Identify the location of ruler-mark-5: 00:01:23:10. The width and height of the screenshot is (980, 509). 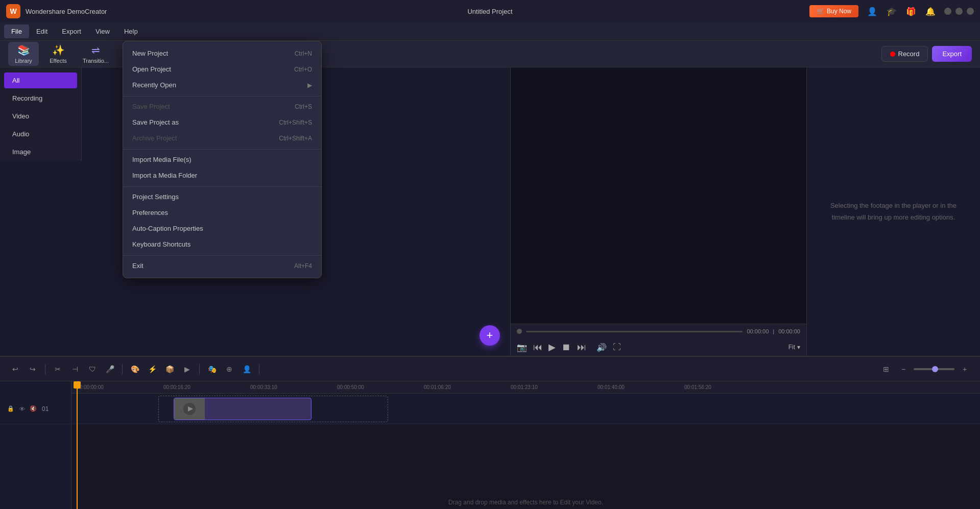
(524, 387).